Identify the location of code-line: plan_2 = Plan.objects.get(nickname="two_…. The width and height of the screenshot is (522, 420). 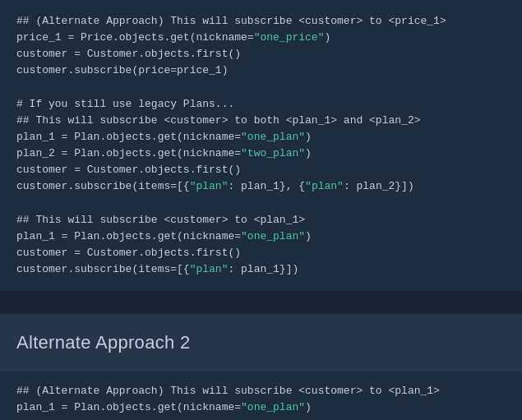
(261, 154).